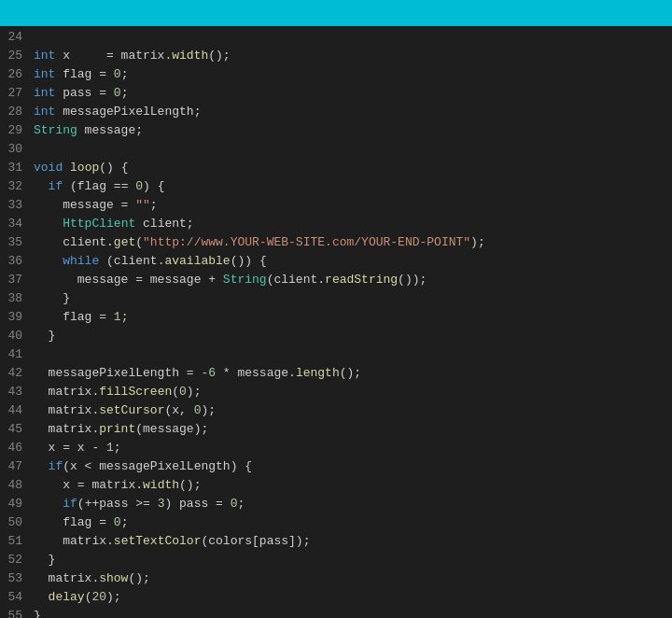 This screenshot has height=618, width=672. I want to click on line-number: 33, so click(17, 205).